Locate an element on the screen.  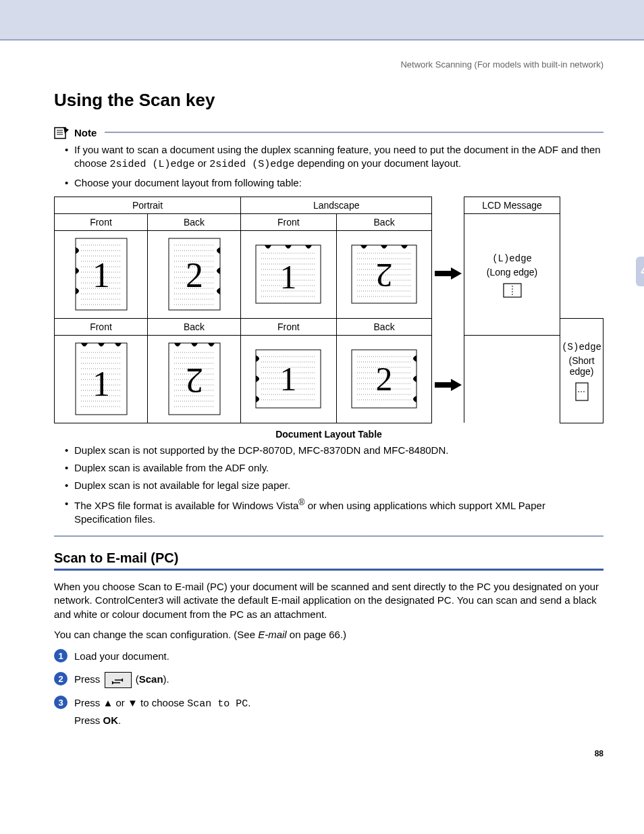
note-icon is located at coordinates (62, 132).